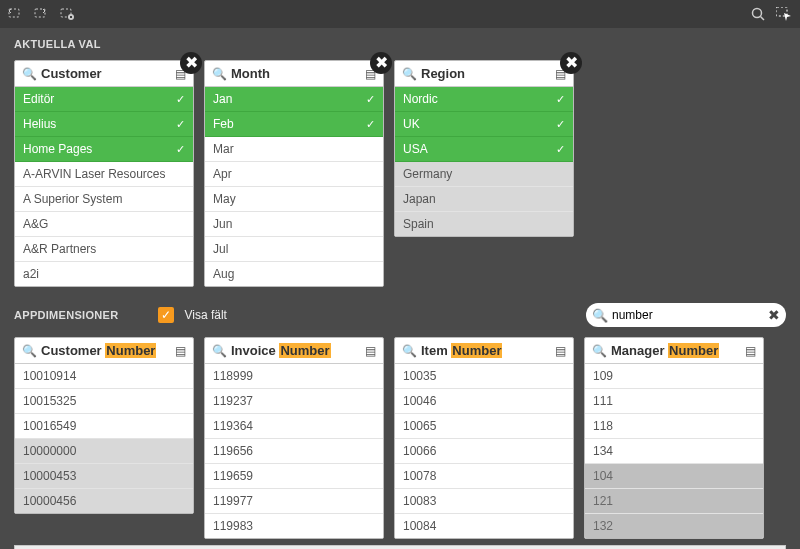 The width and height of the screenshot is (800, 549). I want to click on show-fields-label: Visa fält, so click(205, 315).